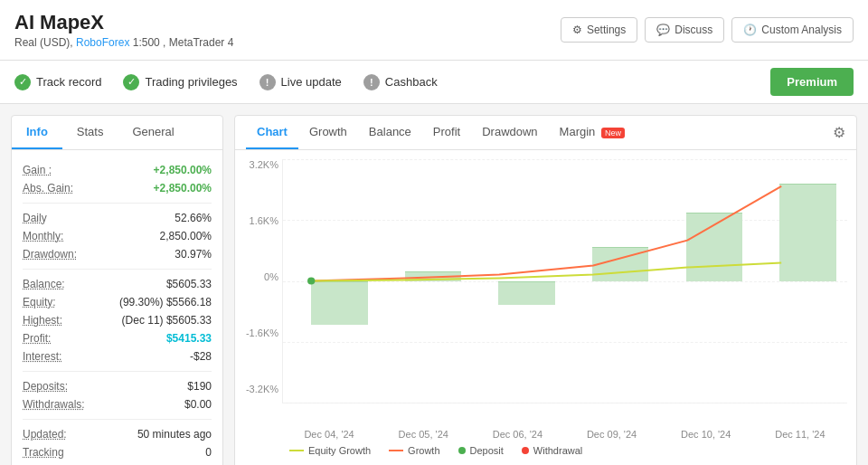  What do you see at coordinates (546, 133) in the screenshot?
I see `chart-tabs: Chart Growth Balance Profit Drawdown Mar…` at bounding box center [546, 133].